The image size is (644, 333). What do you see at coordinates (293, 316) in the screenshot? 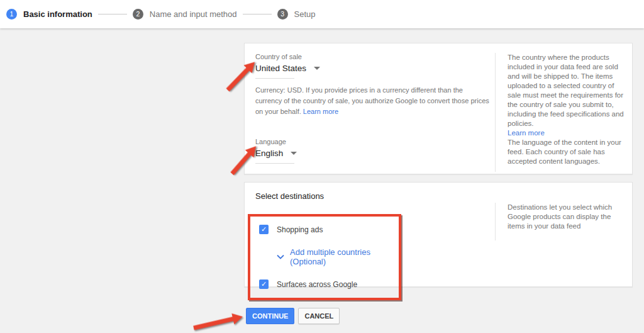
I see `action-buttons: CONTINUE CANCEL` at bounding box center [293, 316].